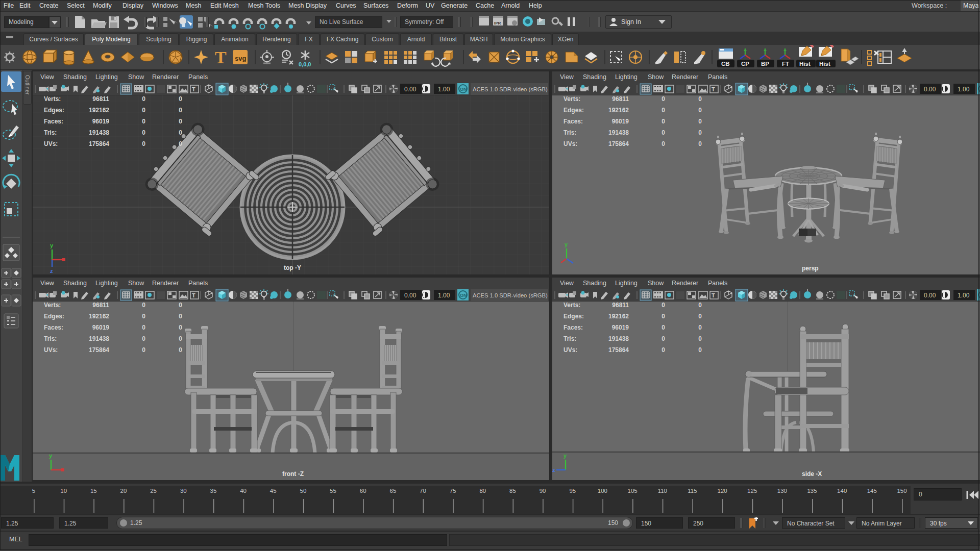 This screenshot has width=980, height=551. What do you see at coordinates (842, 491) in the screenshot?
I see `svg-text: 140` at bounding box center [842, 491].